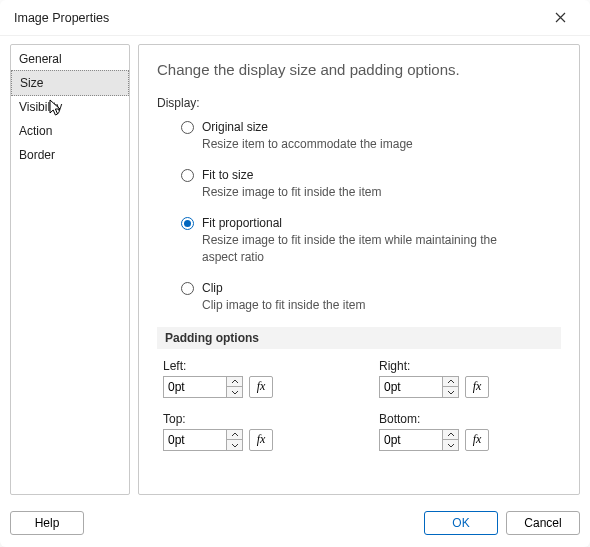  Describe the element at coordinates (284, 305) in the screenshot. I see `radio-description: Clip image to fit inside the item` at that location.